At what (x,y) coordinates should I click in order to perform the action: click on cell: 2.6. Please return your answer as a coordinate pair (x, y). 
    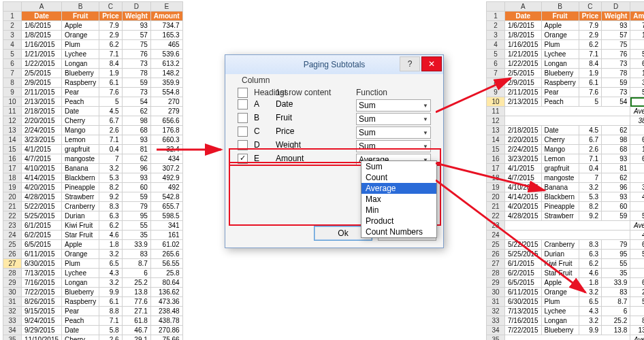
    Looking at the image, I should click on (590, 150).